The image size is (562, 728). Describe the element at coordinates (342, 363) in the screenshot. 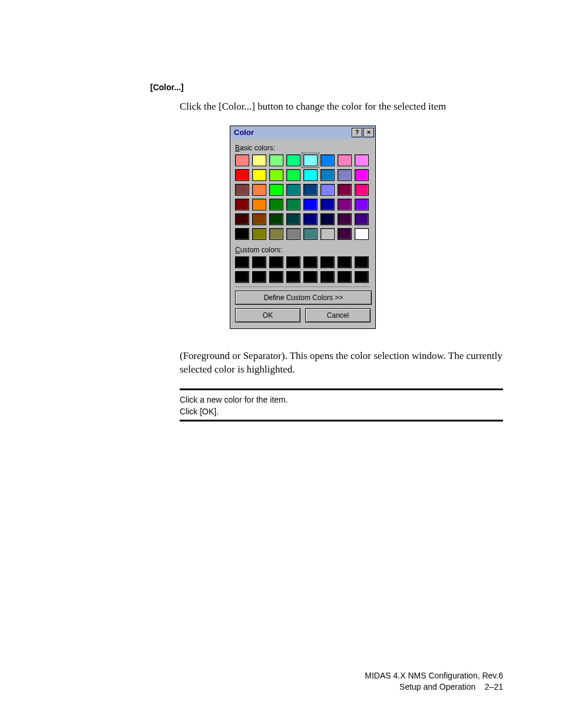

I see `after-paragraph: (Foreground or Separator). This opens th…` at that location.